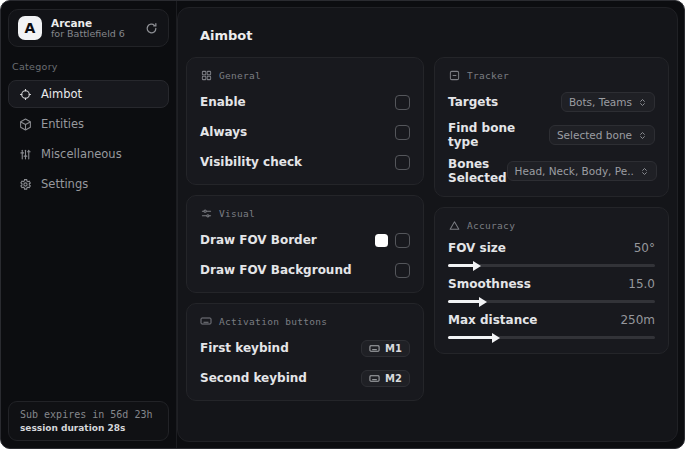 This screenshot has height=449, width=685. I want to click on fov-size-slider, so click(552, 266).